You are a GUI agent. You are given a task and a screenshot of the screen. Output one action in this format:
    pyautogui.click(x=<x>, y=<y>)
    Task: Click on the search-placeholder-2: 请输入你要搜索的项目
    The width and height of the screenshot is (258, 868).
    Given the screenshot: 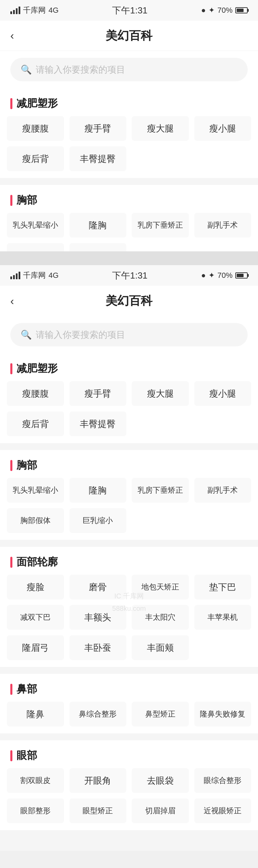 What is the action you would take?
    pyautogui.click(x=80, y=335)
    